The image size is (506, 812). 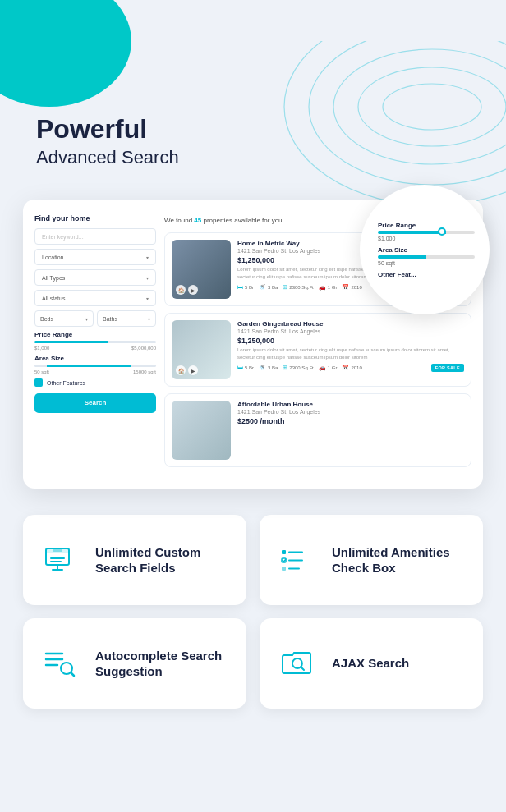 I want to click on keyword-input: Enter keyword..., so click(x=95, y=236).